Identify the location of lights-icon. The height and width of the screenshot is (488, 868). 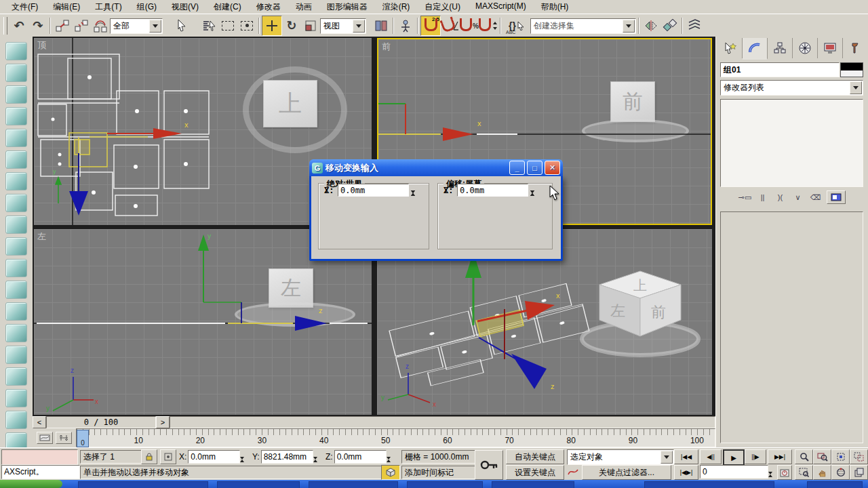
(16, 117).